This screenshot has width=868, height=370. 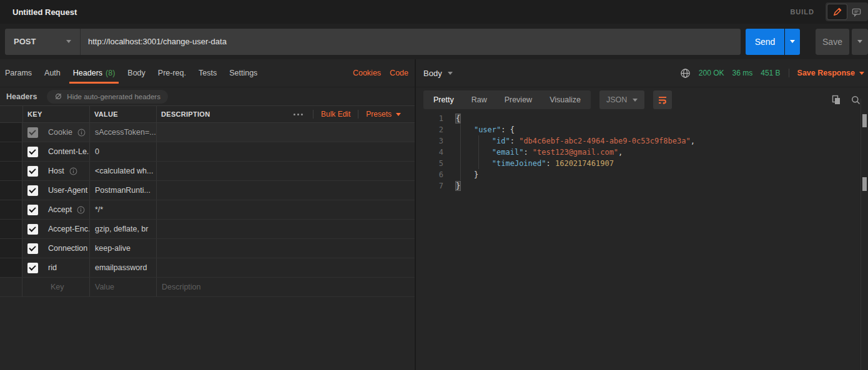 What do you see at coordinates (122, 248) in the screenshot?
I see `header-value: keep-alive` at bounding box center [122, 248].